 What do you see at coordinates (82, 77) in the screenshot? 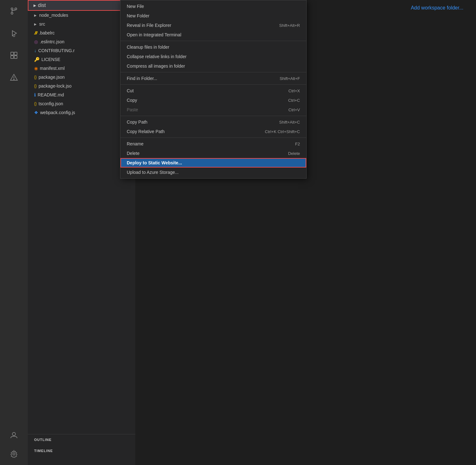
I see `file-item-package: {} package.json` at bounding box center [82, 77].